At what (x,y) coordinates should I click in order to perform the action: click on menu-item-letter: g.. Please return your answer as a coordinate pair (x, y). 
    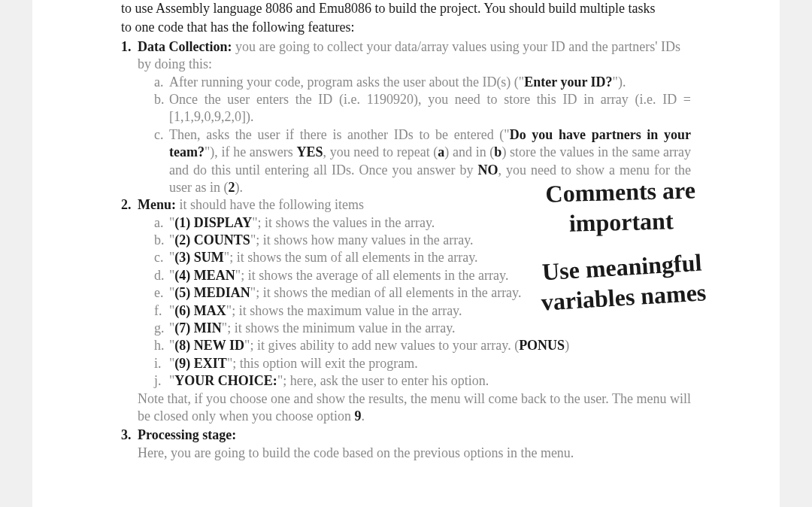
    Looking at the image, I should click on (162, 328).